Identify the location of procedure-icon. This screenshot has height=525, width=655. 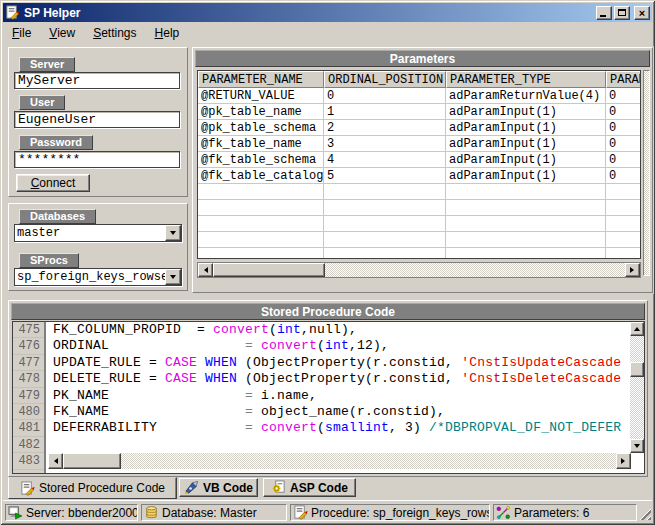
(28, 488).